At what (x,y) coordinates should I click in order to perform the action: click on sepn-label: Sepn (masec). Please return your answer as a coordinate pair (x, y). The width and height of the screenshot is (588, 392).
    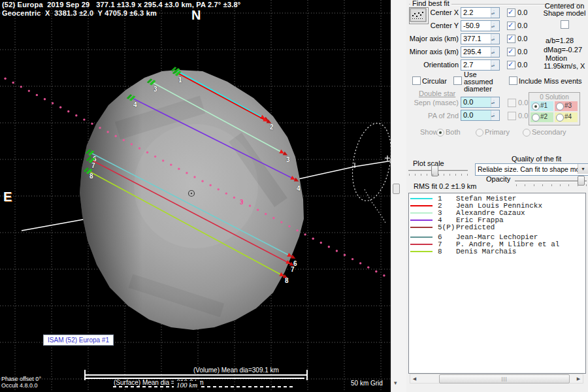
    Looking at the image, I should click on (433, 103).